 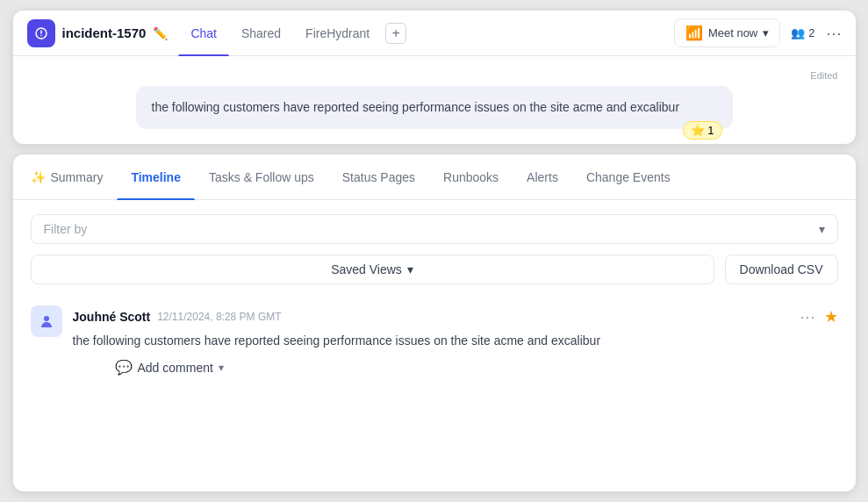 I want to click on header-tabs: Chat Shared FireHydrant +, so click(x=292, y=33).